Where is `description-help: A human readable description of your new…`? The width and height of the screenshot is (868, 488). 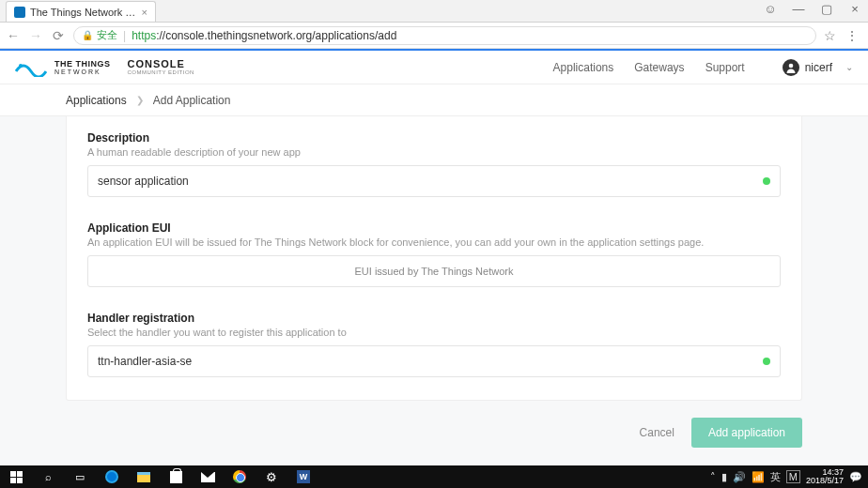
description-help: A human readable description of your new… is located at coordinates (434, 152).